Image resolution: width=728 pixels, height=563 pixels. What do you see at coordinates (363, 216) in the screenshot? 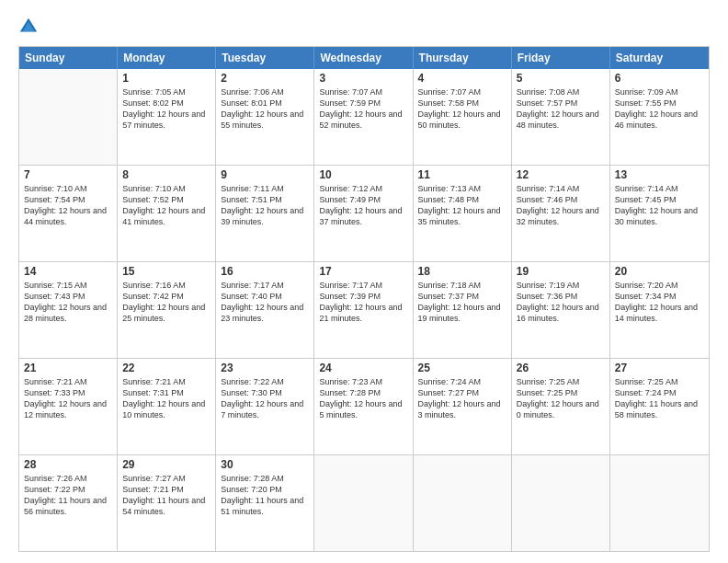
I see `daylight-text: Daylight: 12 hours and 37 minutes.` at bounding box center [363, 216].